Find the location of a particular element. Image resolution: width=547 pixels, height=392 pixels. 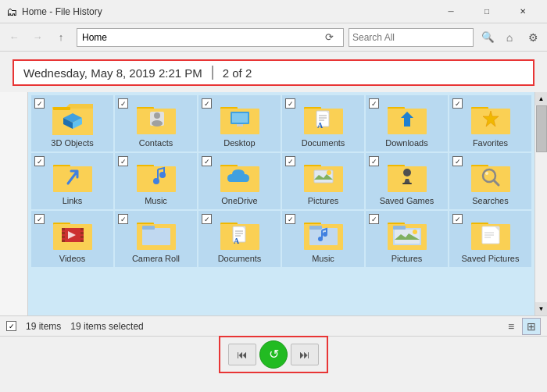

folder-item-downloads: ✓ Downloads is located at coordinates (406, 123).